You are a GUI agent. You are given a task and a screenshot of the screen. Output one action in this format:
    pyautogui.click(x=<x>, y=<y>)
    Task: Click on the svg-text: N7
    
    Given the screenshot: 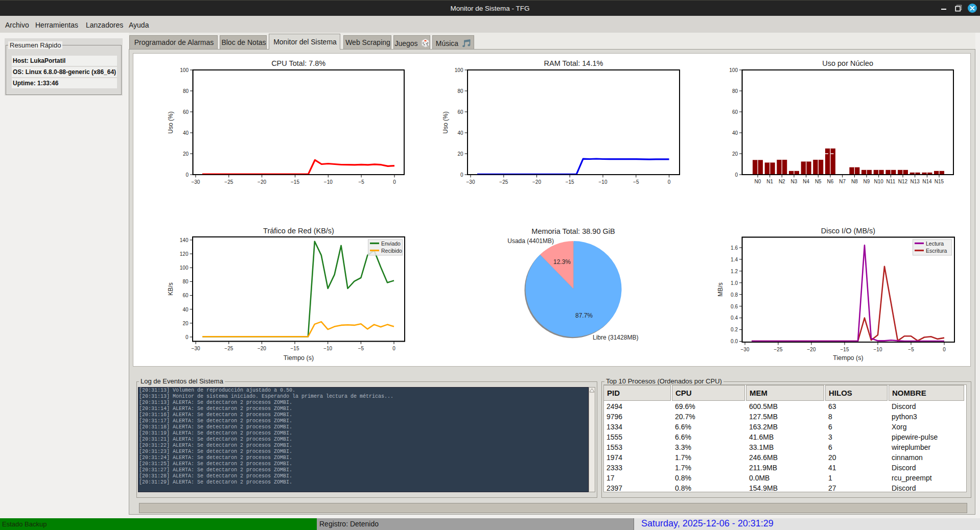 What is the action you would take?
    pyautogui.click(x=842, y=182)
    